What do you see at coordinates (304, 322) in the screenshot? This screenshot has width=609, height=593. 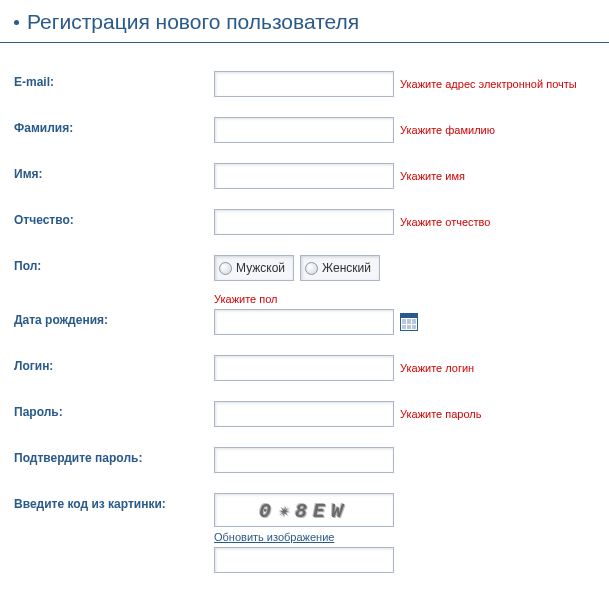 I see `row-dob: Дата рождения:` at bounding box center [304, 322].